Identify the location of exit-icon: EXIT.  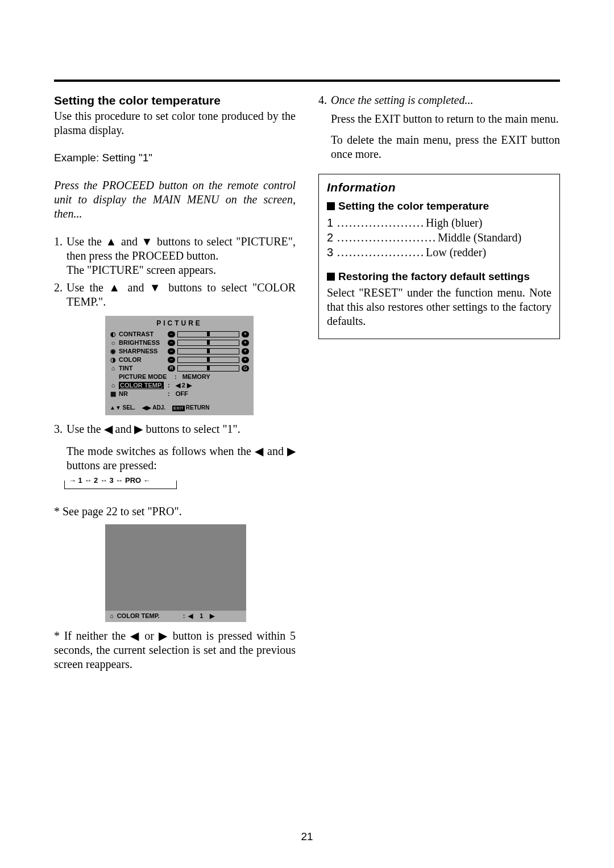
(179, 408).